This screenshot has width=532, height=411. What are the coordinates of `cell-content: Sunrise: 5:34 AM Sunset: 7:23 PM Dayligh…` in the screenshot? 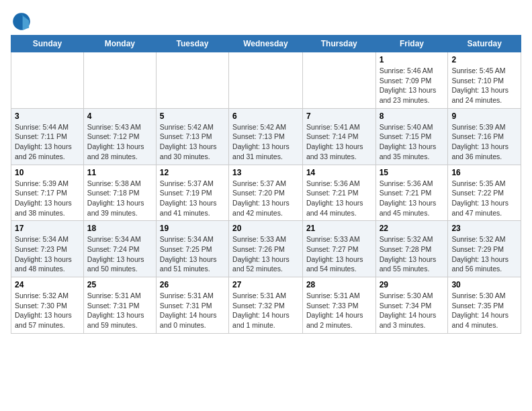 It's located at (47, 254).